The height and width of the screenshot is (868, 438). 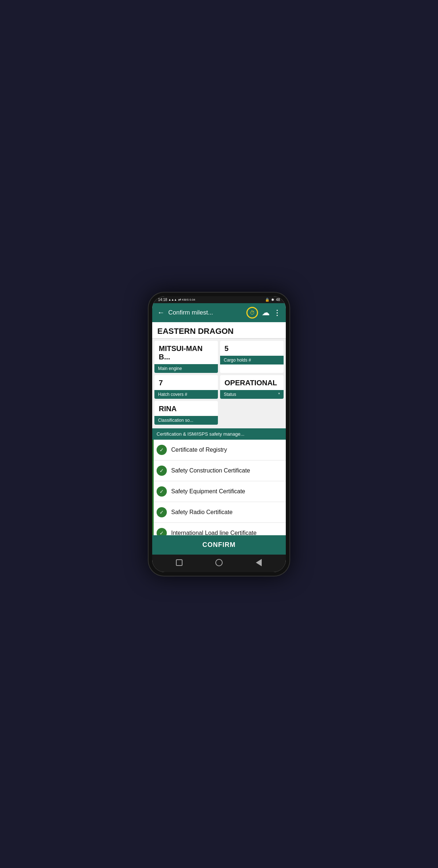 I want to click on info-grid-row2: 7 Hatch covers # OPERATIONAL Status *, so click(x=219, y=388).